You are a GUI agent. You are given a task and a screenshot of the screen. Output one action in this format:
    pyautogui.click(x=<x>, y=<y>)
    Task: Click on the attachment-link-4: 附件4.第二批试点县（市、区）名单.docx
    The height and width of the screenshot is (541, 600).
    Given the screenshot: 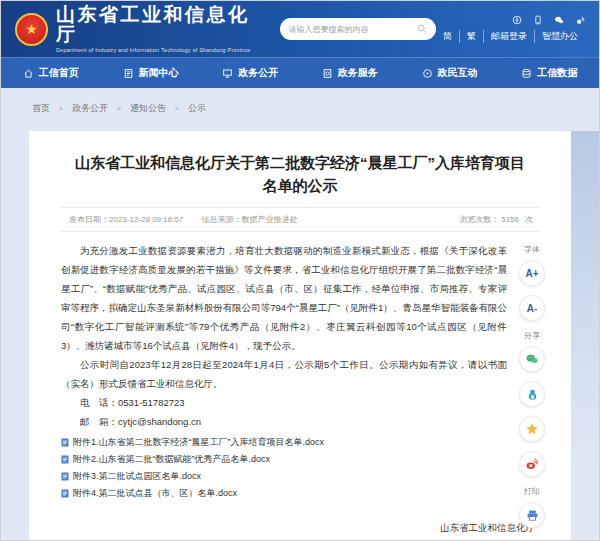 What is the action you would take?
    pyautogui.click(x=284, y=494)
    